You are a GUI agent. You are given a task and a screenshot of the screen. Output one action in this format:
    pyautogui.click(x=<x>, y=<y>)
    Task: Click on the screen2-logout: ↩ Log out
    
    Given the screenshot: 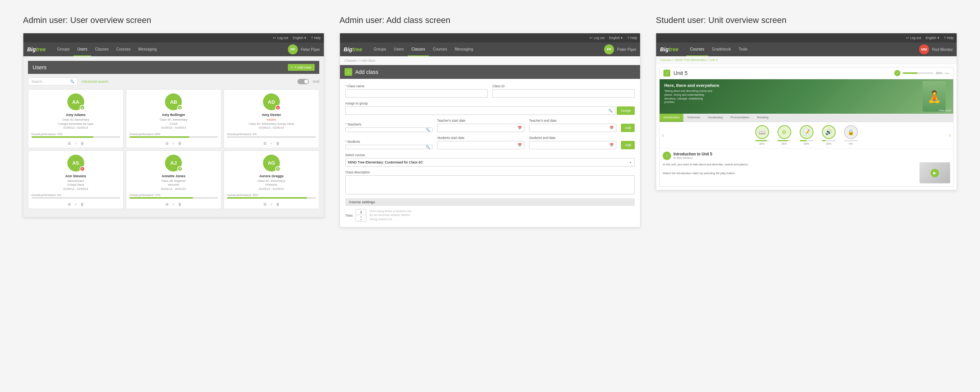 What is the action you would take?
    pyautogui.click(x=597, y=38)
    